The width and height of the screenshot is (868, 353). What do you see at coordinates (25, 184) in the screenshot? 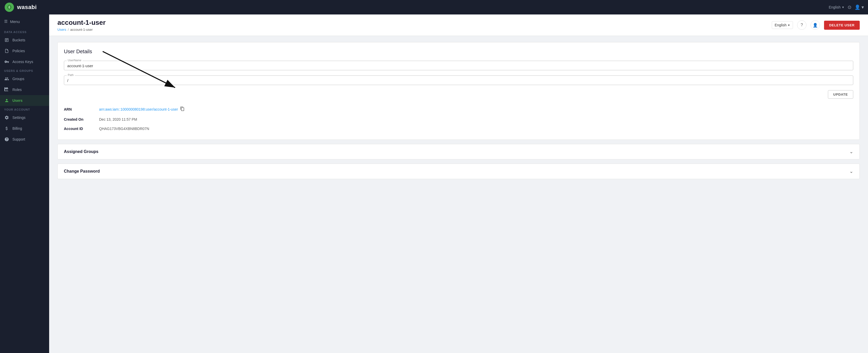
I see `sidebar: ☰ Menu Data Access Buckets Policies Acce…` at bounding box center [25, 184].